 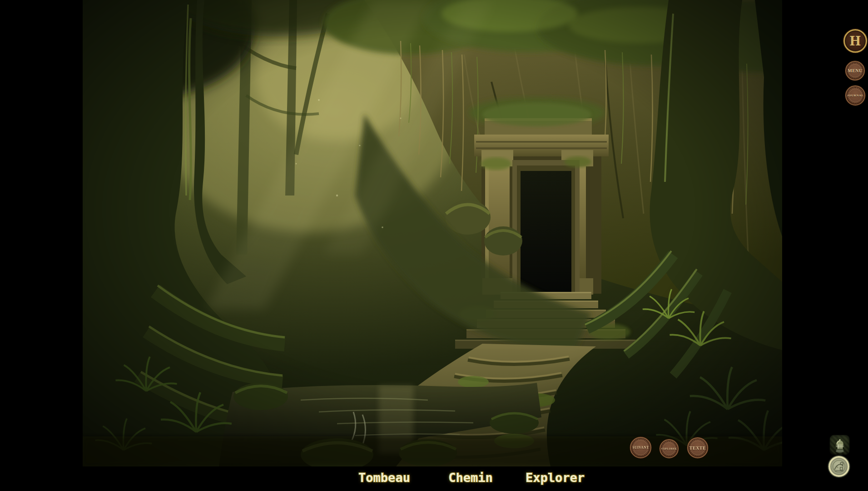 I want to click on journal-button-label: JOURNAL, so click(x=855, y=95).